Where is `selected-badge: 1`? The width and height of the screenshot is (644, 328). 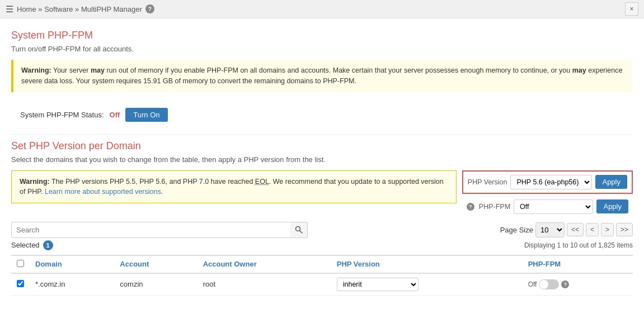 selected-badge: 1 is located at coordinates (48, 245).